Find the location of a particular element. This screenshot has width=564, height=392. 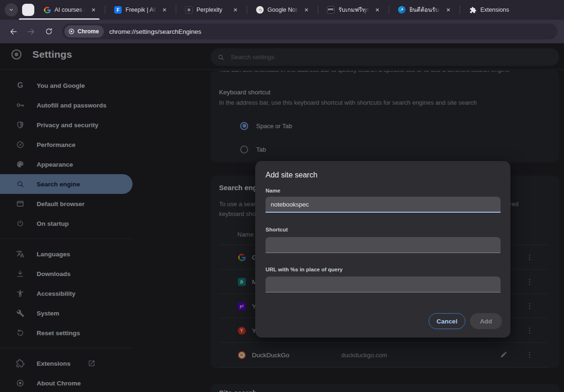

extensions-puzzle-icon is located at coordinates (473, 10).